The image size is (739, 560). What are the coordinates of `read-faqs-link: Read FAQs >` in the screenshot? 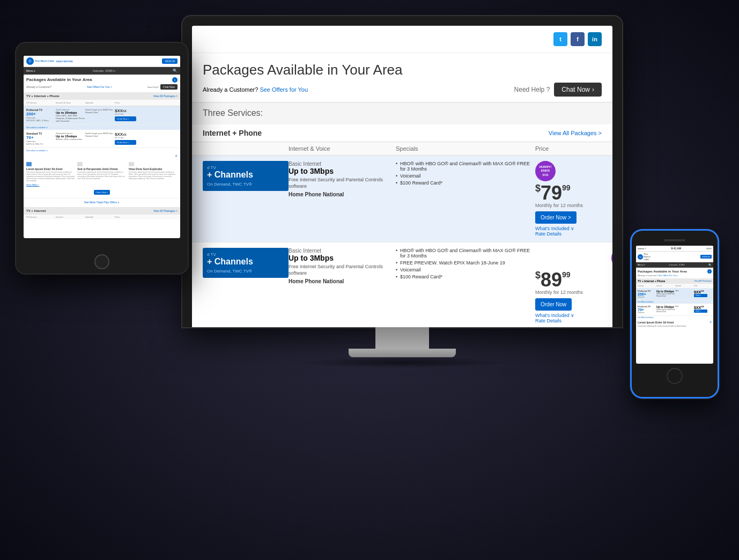 It's located at (50, 185).